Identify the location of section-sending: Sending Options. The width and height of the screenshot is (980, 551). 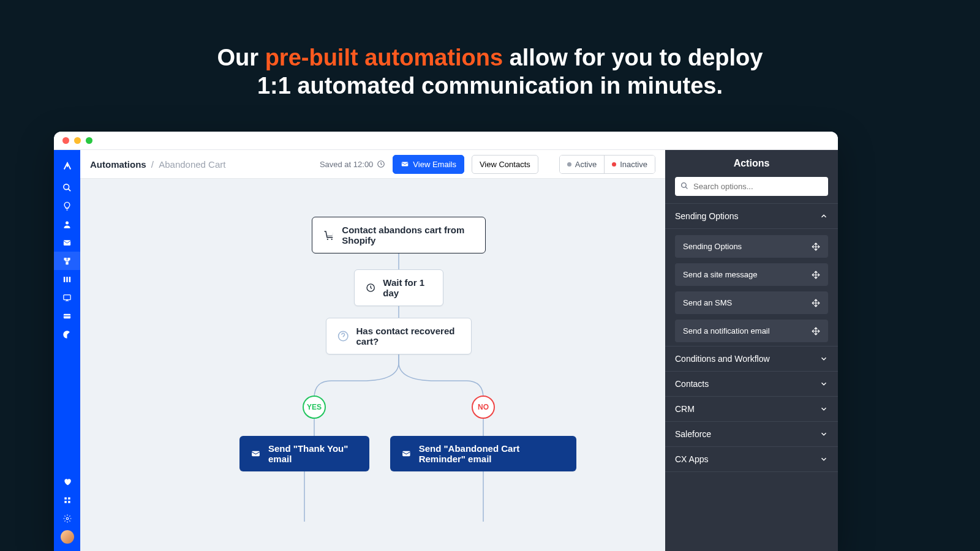
(752, 217).